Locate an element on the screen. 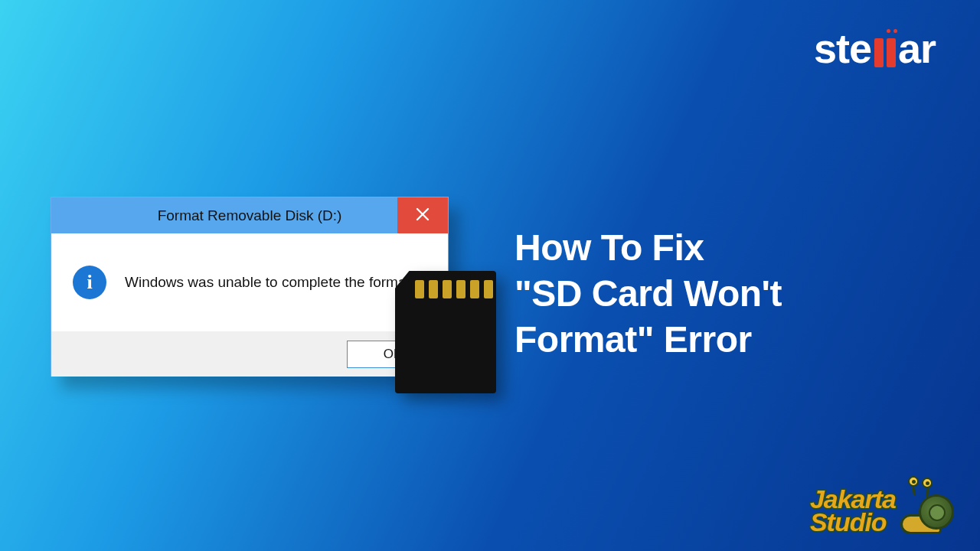 The width and height of the screenshot is (980, 551). close-button is located at coordinates (423, 216).